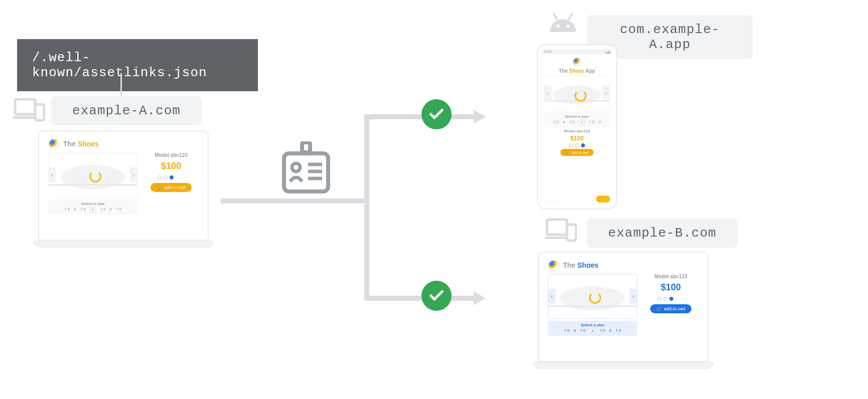 The image size is (868, 399). Describe the element at coordinates (577, 127) in the screenshot. I see `phone-android-app: 12:30 ▾◢▮ The Shoes App ‹ › Select a siz…` at that location.